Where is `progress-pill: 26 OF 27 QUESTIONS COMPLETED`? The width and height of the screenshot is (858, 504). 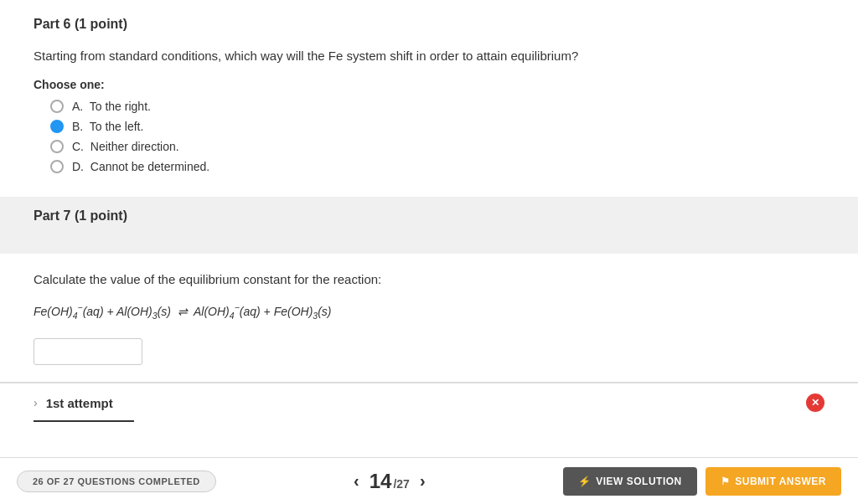 progress-pill: 26 OF 27 QUESTIONS COMPLETED is located at coordinates (116, 481).